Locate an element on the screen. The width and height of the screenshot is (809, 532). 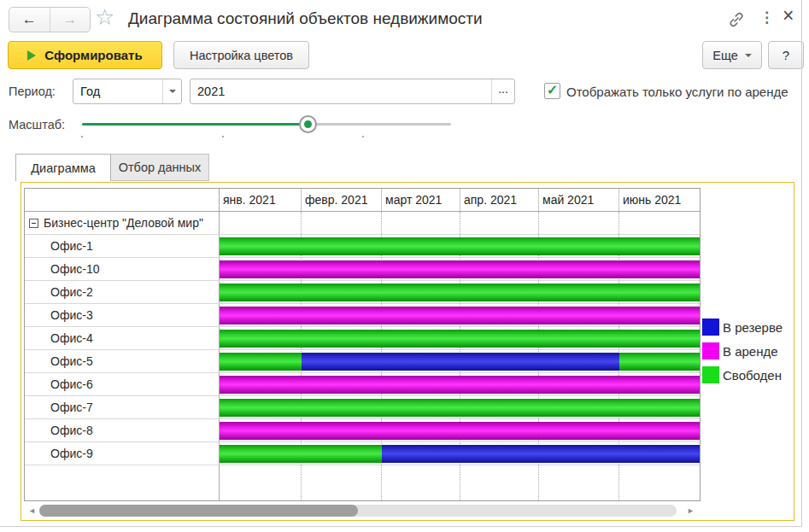
nav-history-group: ← → is located at coordinates (50, 20).